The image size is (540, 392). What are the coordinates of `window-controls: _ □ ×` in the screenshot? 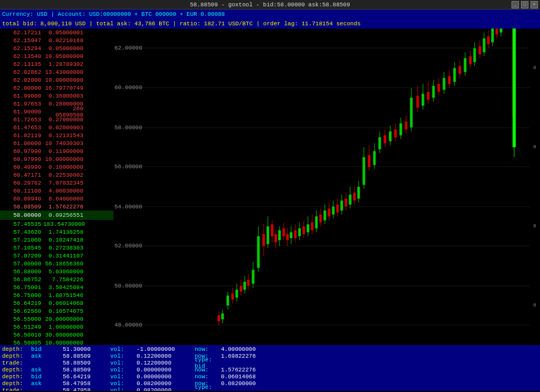 It's located at (525, 5).